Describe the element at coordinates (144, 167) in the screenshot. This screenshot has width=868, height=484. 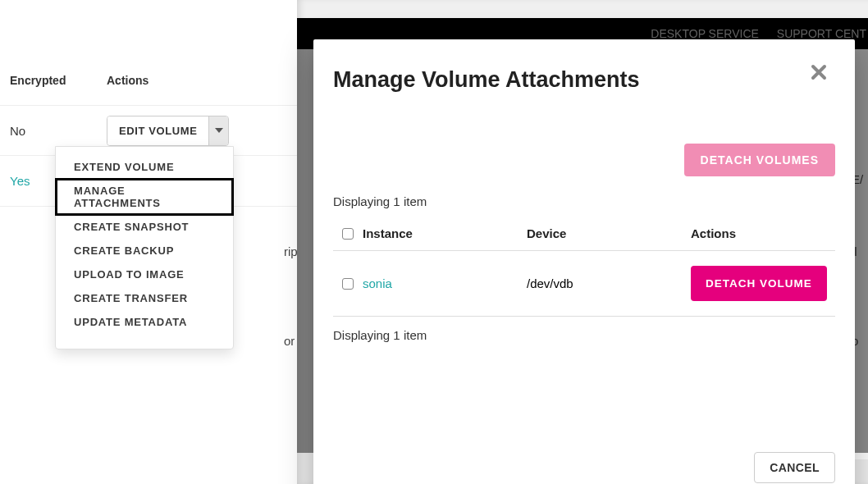
I see `menu-extend-volume: EXTEND VOLUME` at that location.